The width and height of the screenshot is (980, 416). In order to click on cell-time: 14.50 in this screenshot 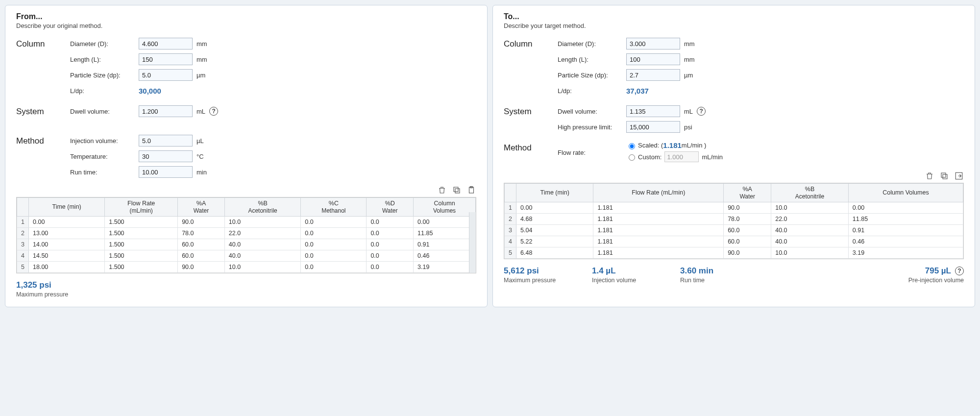, I will do `click(67, 256)`.